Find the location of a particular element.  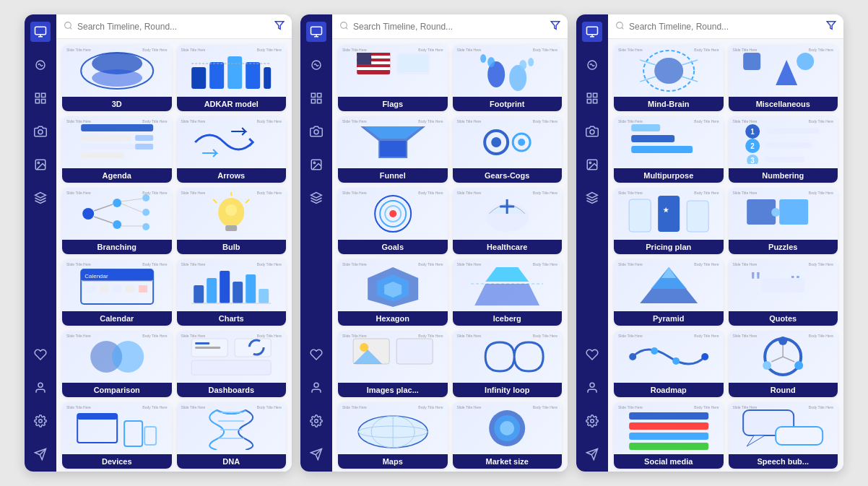

card-multipurpose: Slide Title HereBody Title HereMultipurp… is located at coordinates (669, 149).